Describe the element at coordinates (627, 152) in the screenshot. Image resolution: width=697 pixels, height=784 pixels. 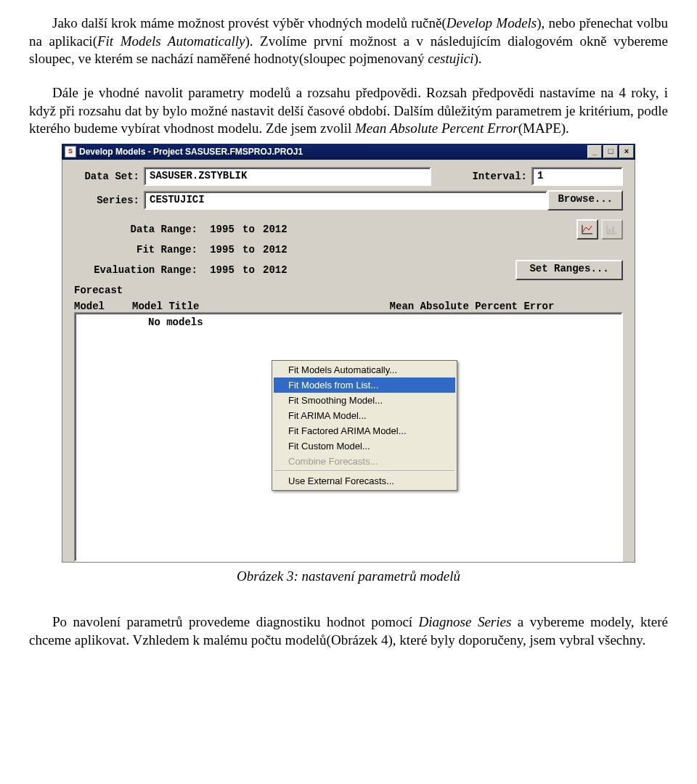
I see `close-button: ×` at that location.